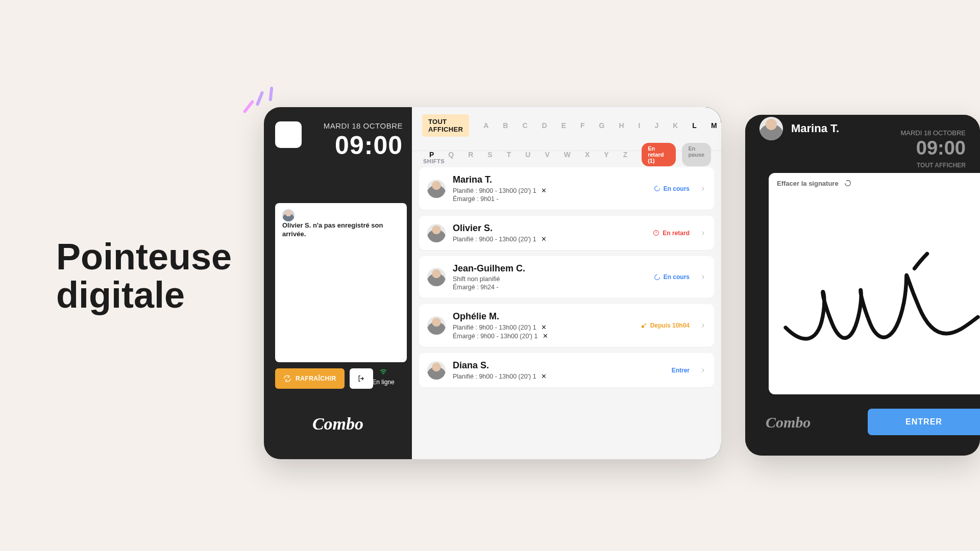 The height and width of the screenshot is (551, 980). Describe the element at coordinates (505, 126) in the screenshot. I see `alpha-letter-B: B` at that location.